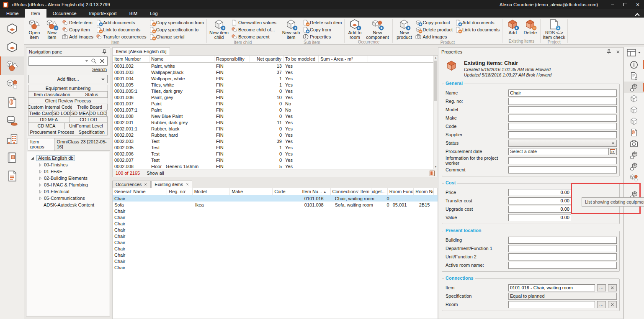  I want to click on info-panel-icon, so click(634, 64).